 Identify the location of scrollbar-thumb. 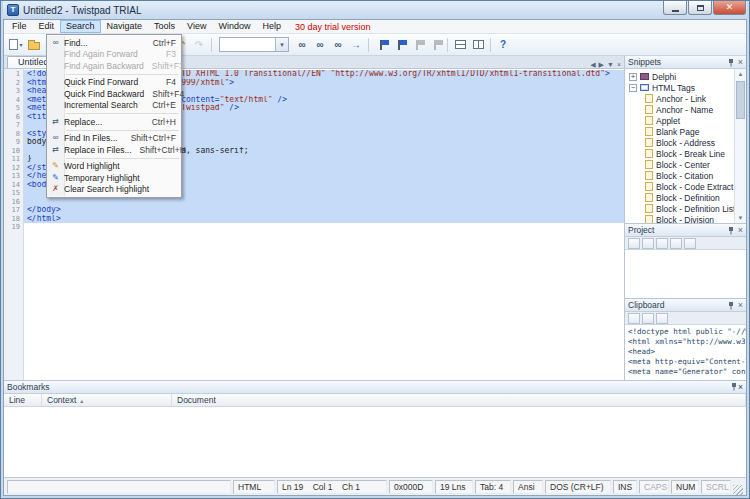
(740, 100).